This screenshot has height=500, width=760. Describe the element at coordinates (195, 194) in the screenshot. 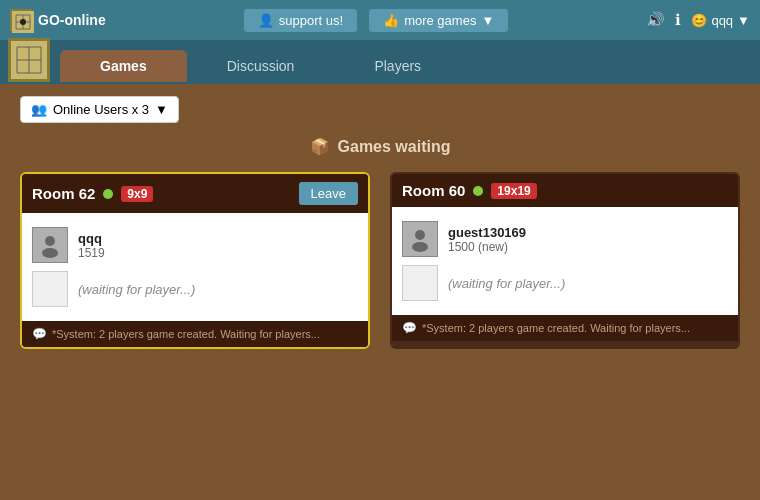

I see `room-62-header: Room 62 9x9 Leave` at that location.